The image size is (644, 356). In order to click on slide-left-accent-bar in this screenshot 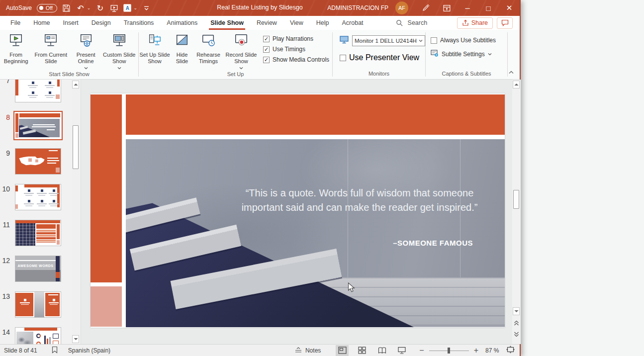, I will do `click(106, 188)`.